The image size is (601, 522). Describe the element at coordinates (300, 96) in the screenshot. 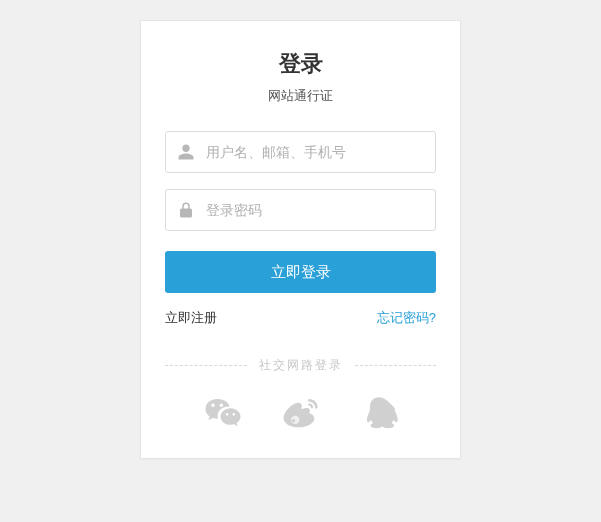

I see `page-subtitle: 网站通行证` at that location.